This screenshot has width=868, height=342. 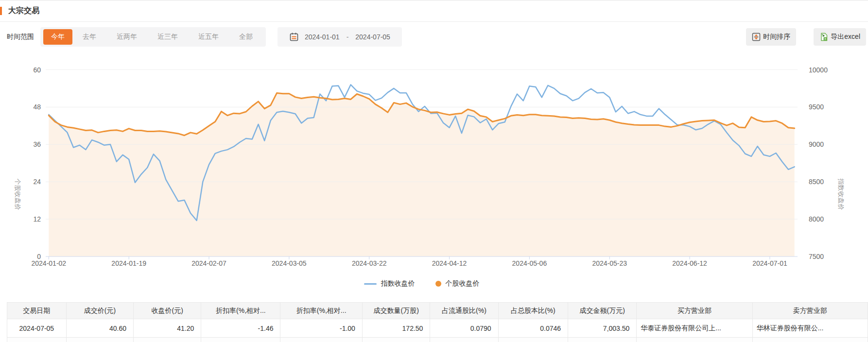 I want to click on time-range-group: 今年去年近两年近三年近五年全部, so click(x=153, y=37).